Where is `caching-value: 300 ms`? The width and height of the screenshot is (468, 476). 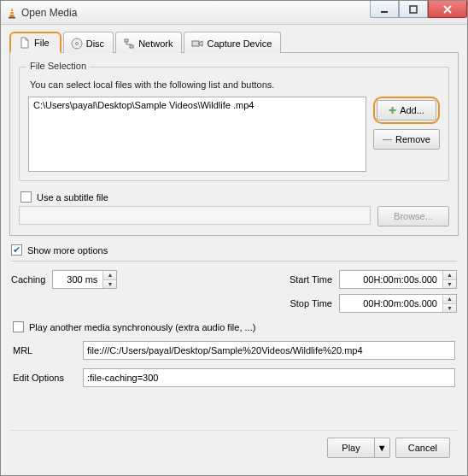
caching-value: 300 ms is located at coordinates (78, 279).